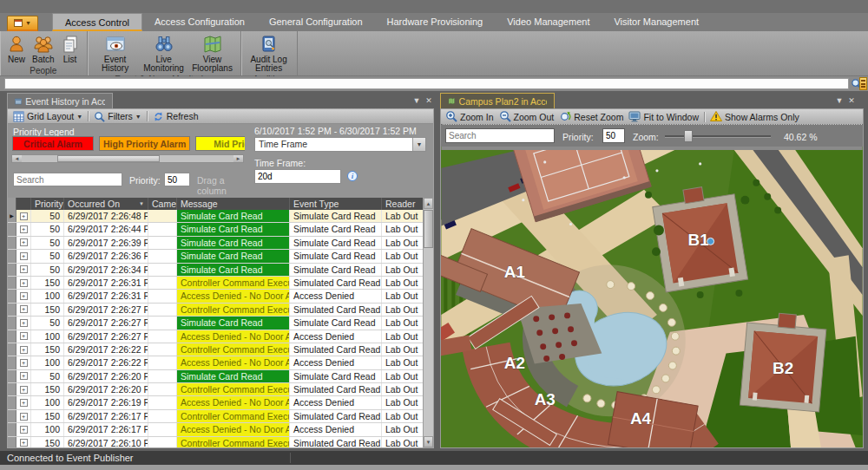 This screenshot has height=470, width=868. Describe the element at coordinates (688, 136) in the screenshot. I see `zoom-slider-thumb` at that location.